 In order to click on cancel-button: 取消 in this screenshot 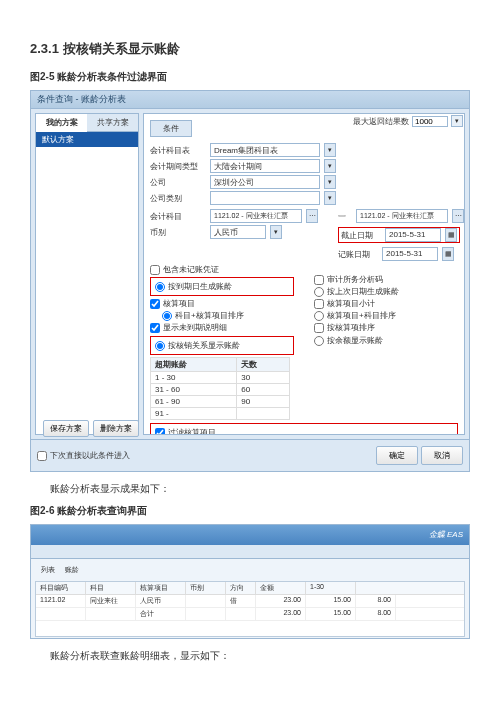, I will do `click(442, 456)`.